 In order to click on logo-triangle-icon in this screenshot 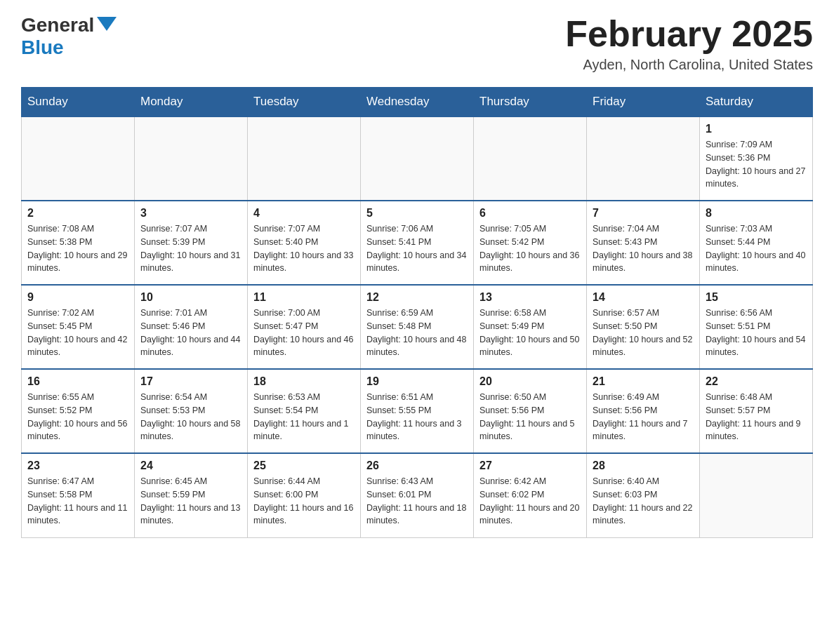, I will do `click(107, 24)`.